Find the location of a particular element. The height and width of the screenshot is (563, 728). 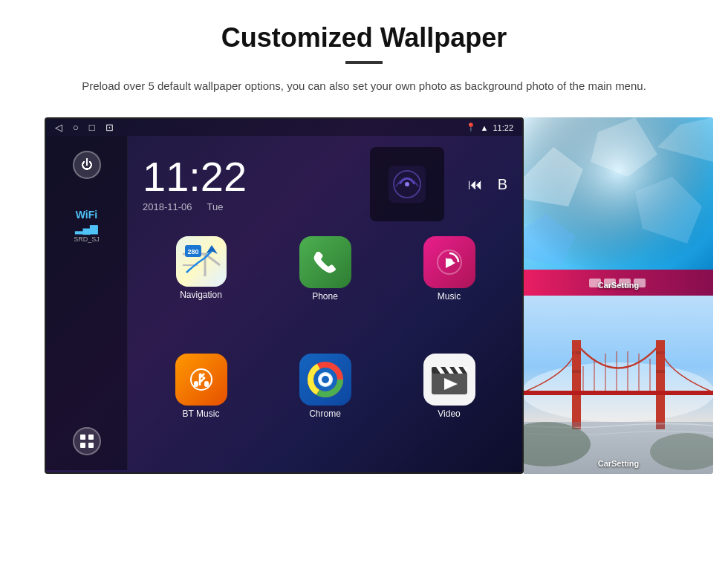

wifi-widget: WiFi ▂▄▆ SRD_SJ is located at coordinates (86, 226).